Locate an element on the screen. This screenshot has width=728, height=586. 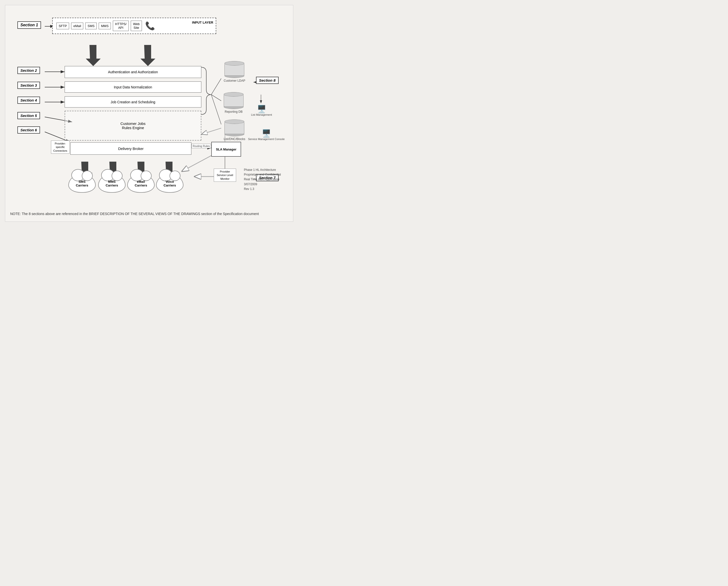
info-line4: 3/07/2009 is located at coordinates (262, 184).